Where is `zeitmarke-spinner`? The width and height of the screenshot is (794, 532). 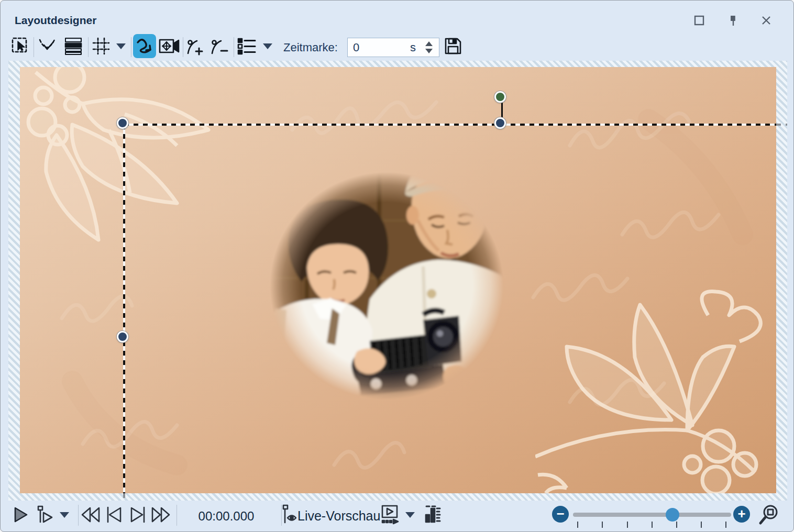
zeitmarke-spinner is located at coordinates (429, 47).